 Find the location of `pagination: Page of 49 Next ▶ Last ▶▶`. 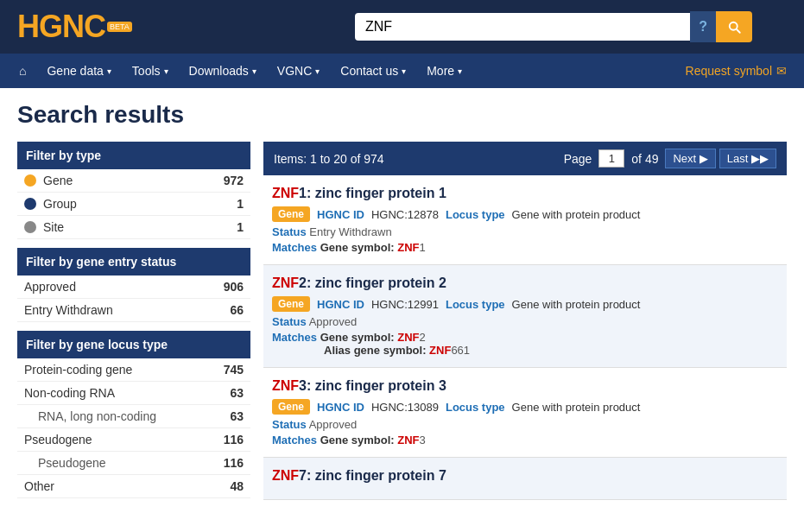

pagination: Page of 49 Next ▶ Last ▶▶ is located at coordinates (670, 159).